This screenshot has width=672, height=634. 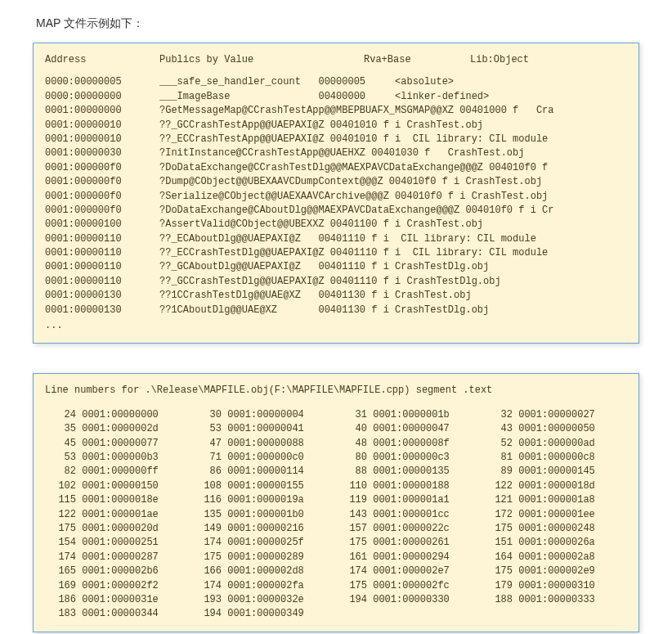 I want to click on line-entry: 82 0001:000000ff, so click(x=118, y=471).